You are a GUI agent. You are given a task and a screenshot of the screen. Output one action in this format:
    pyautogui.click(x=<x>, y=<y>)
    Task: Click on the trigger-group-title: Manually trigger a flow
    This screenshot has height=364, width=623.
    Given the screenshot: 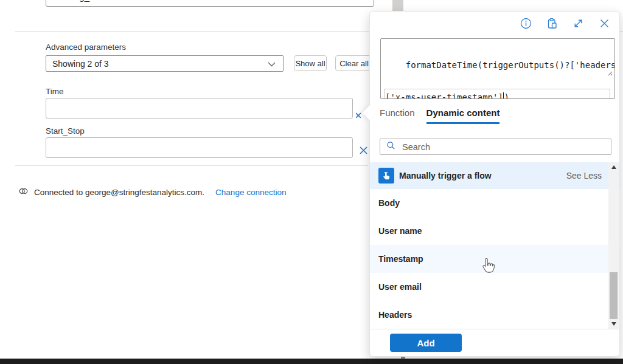 What is the action you would take?
    pyautogui.click(x=445, y=176)
    